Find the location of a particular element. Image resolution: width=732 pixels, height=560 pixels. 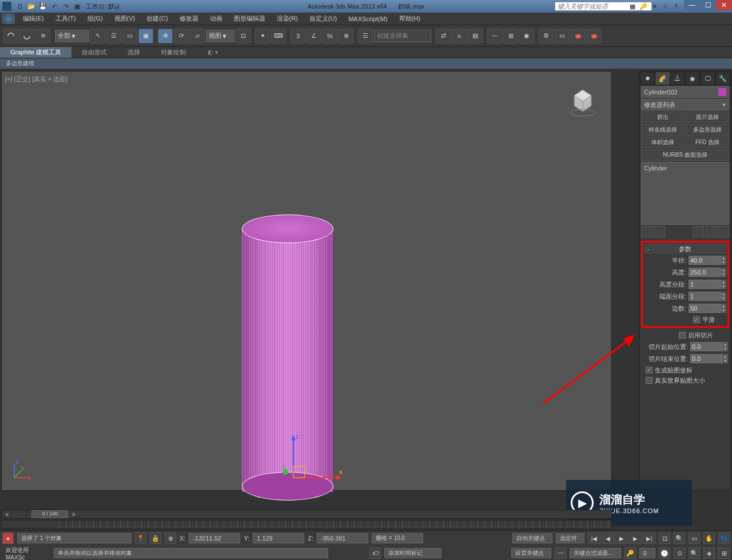

object-name-field: Cylinder002 is located at coordinates (685, 92).